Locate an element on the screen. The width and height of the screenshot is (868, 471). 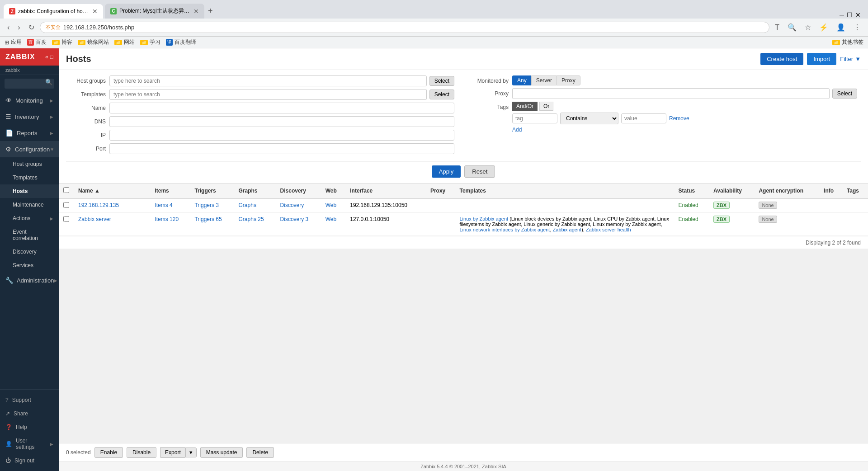
row2-items-link: Items 120 is located at coordinates (166, 219).